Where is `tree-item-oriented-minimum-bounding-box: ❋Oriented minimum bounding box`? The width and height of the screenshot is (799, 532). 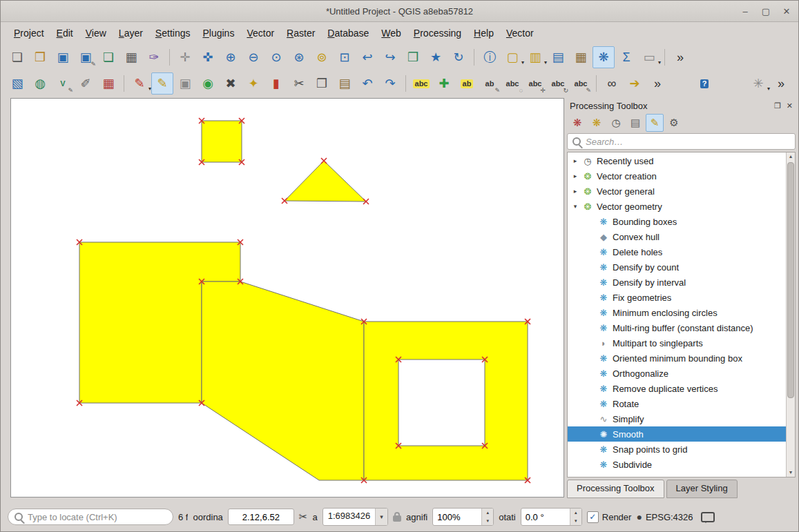 tree-item-oriented-minimum-bounding-box: ❋Oriented minimum bounding box is located at coordinates (677, 358).